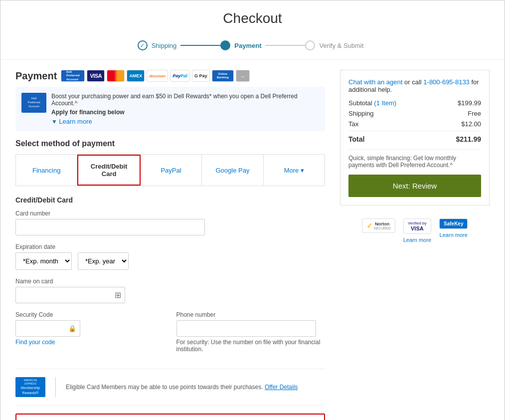 This screenshot has height=420, width=505. What do you see at coordinates (415, 138) in the screenshot?
I see `order-summary: Chat with an agent or call 1-800-695-813…` at bounding box center [415, 138].